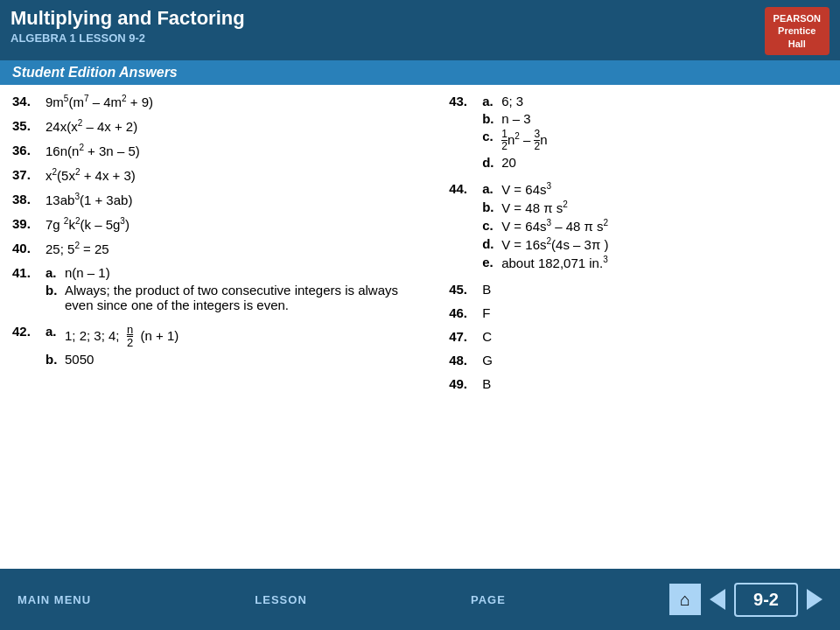  Describe the element at coordinates (219, 126) in the screenshot. I see `answer-35: 35. 24x(x2 – 4x + 2)` at that location.